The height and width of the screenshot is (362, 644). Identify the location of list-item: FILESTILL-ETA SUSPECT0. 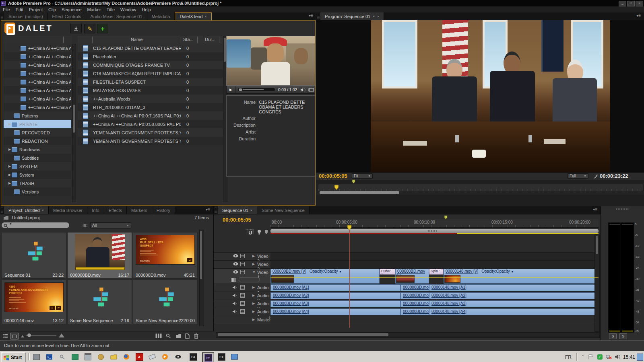
(151, 82).